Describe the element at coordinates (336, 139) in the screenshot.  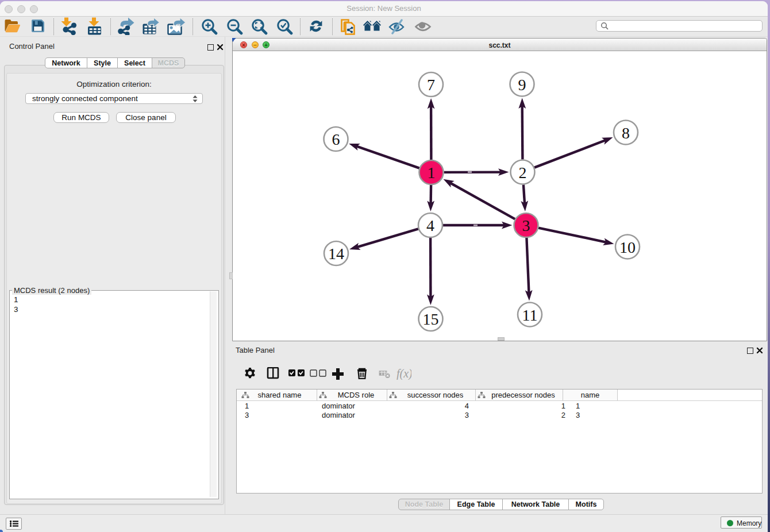
I see `svg-text: 6` at that location.